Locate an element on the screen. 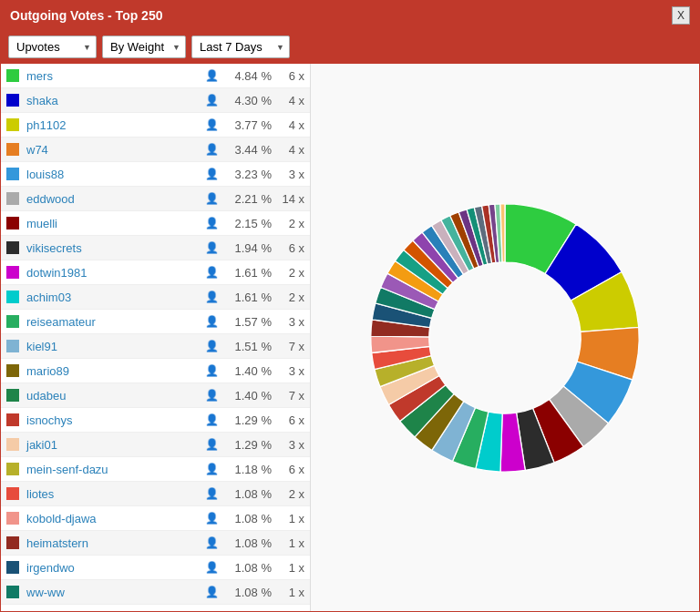  user-name: reiseamateur is located at coordinates (116, 322).